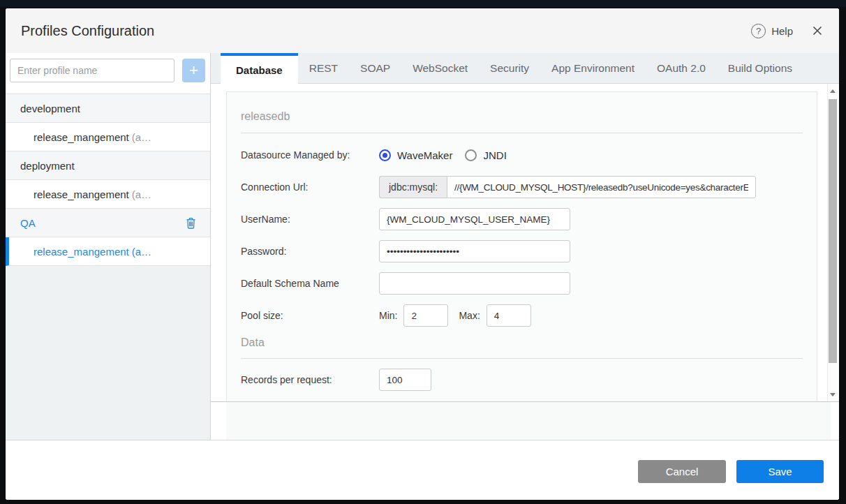  What do you see at coordinates (817, 31) in the screenshot?
I see `close-icon` at bounding box center [817, 31].